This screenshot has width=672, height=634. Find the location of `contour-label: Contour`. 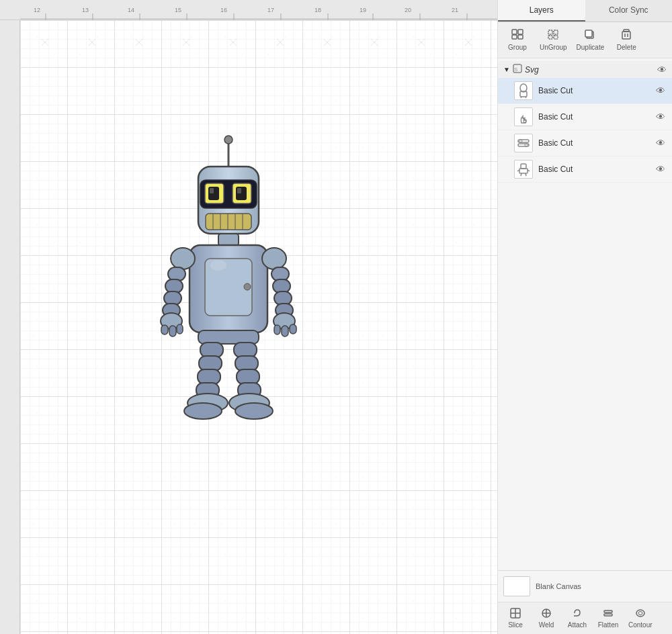

contour-label: Contour is located at coordinates (640, 625).